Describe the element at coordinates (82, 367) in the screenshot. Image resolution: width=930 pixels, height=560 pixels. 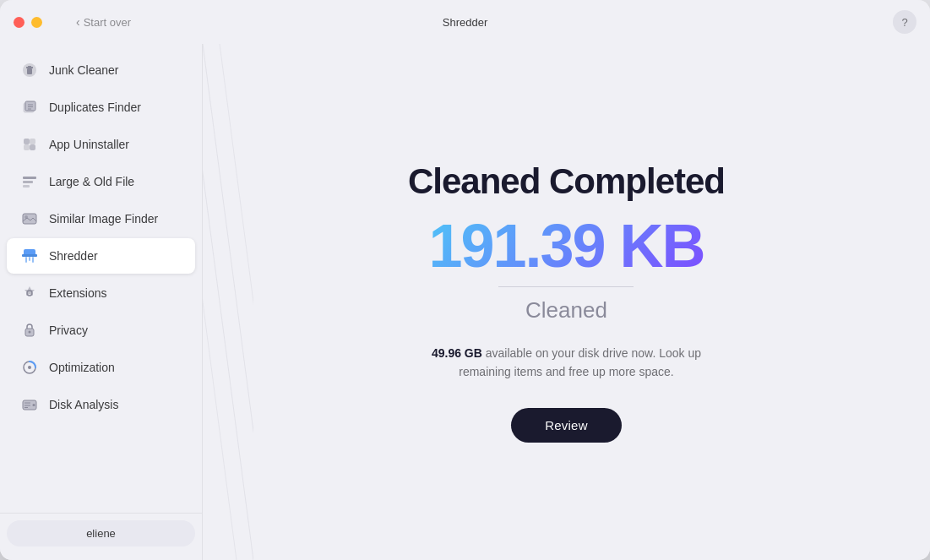
I see `sidebar-item-optimization-label: Optimization` at that location.